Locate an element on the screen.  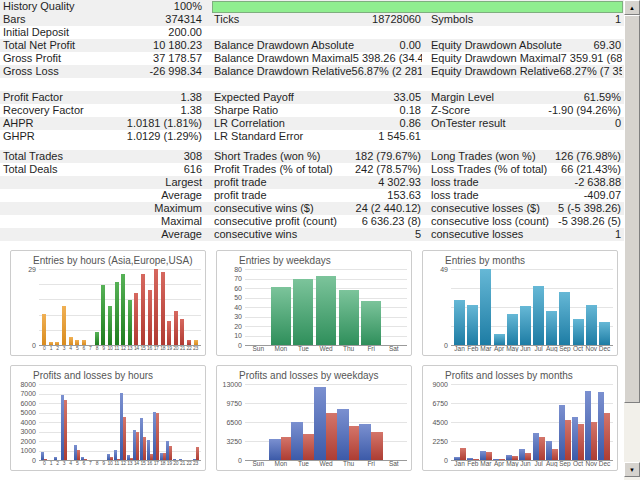
report-cell: LR Standard Error1 545.61 is located at coordinates (312, 136).